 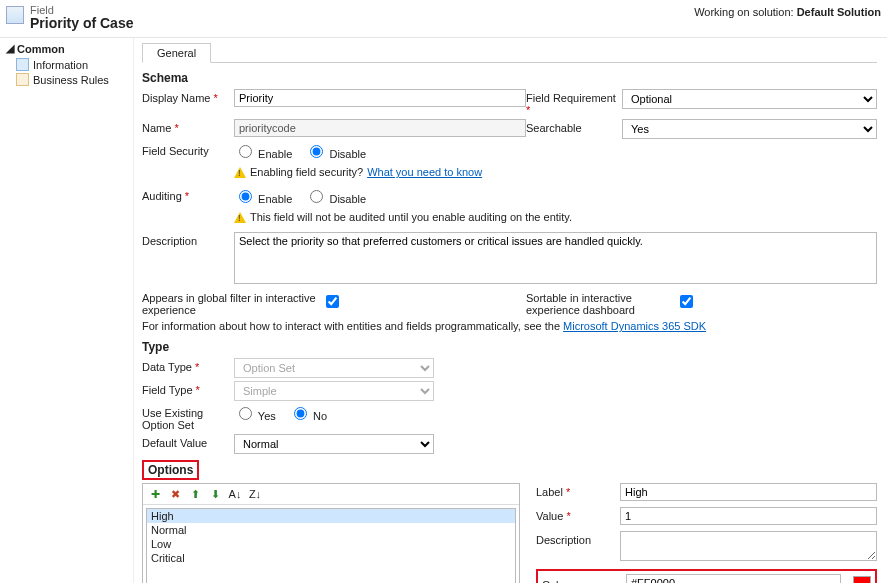 What do you see at coordinates (334, 391) in the screenshot?
I see `field-type-select: Simple` at bounding box center [334, 391].